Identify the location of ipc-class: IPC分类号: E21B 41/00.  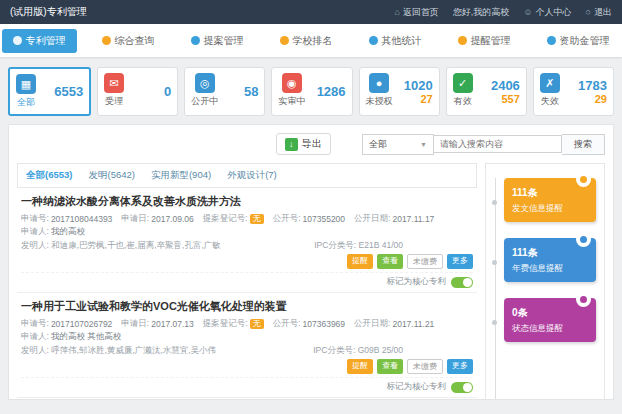
(358, 246).